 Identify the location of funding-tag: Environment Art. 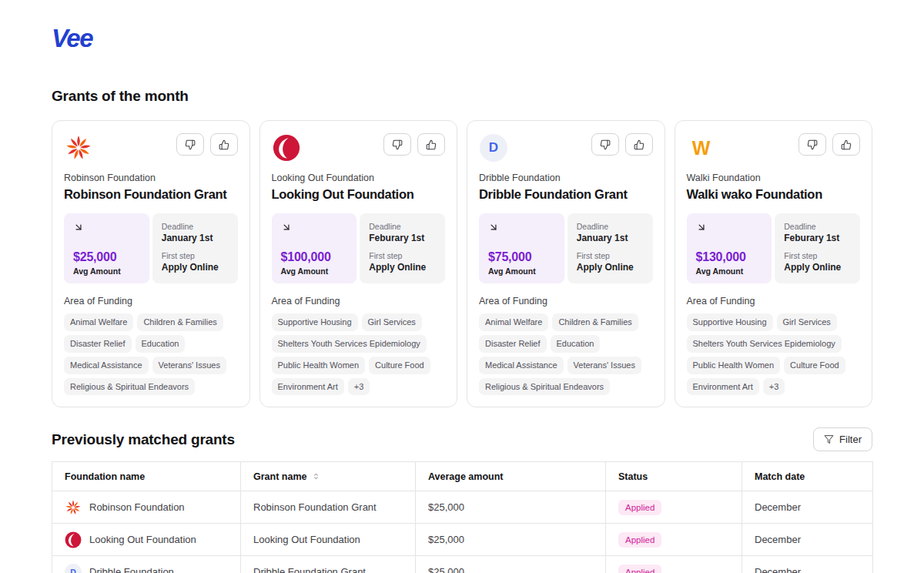
(723, 387).